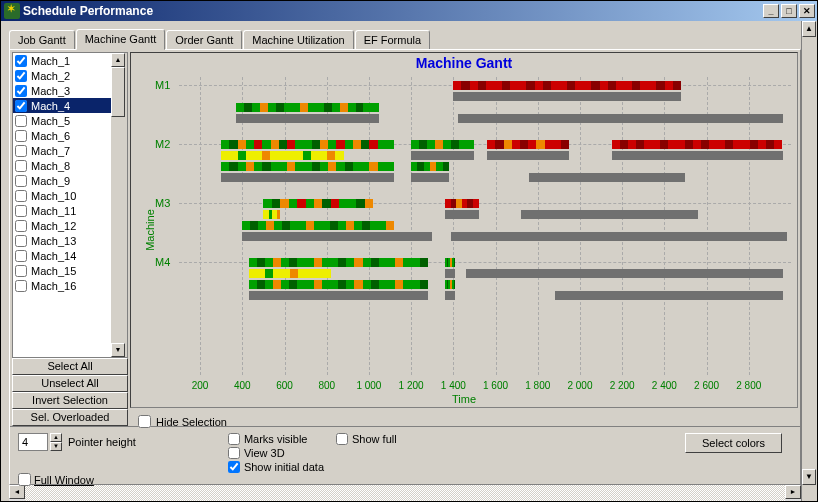 The width and height of the screenshot is (818, 502). I want to click on machine-item: Mach_13, so click(62, 240).